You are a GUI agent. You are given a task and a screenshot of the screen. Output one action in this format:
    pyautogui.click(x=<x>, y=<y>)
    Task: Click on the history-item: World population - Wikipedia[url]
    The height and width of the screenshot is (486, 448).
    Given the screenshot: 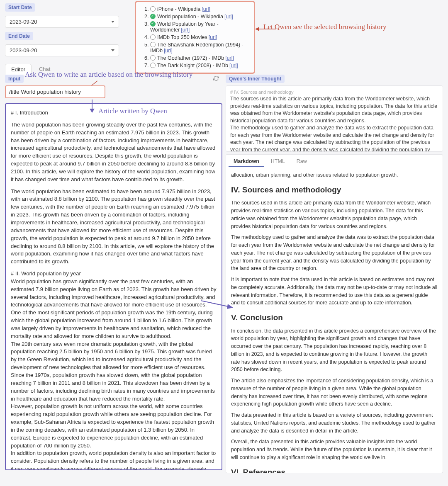 What is the action you would take?
    pyautogui.click(x=199, y=17)
    